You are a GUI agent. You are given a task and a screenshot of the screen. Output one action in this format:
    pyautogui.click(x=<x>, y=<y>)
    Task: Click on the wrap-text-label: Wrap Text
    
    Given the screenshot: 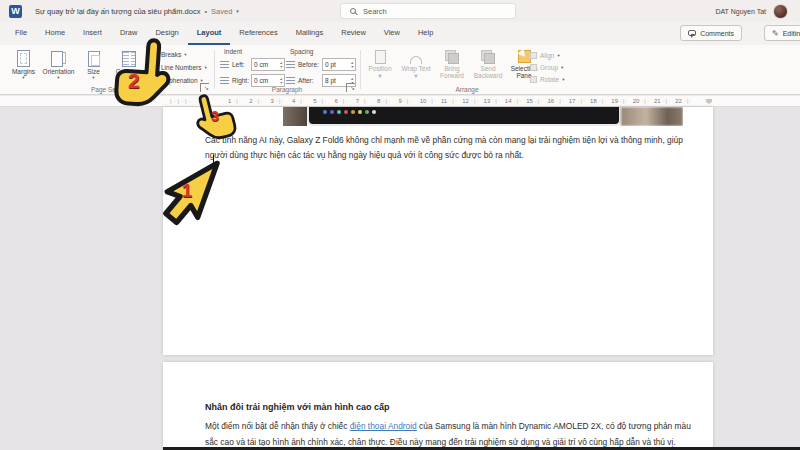 What is the action you would take?
    pyautogui.click(x=416, y=68)
    